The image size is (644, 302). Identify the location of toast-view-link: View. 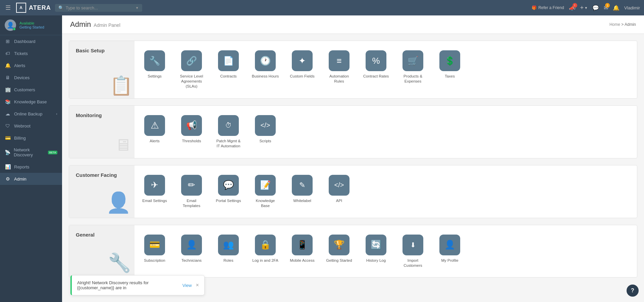
(187, 285).